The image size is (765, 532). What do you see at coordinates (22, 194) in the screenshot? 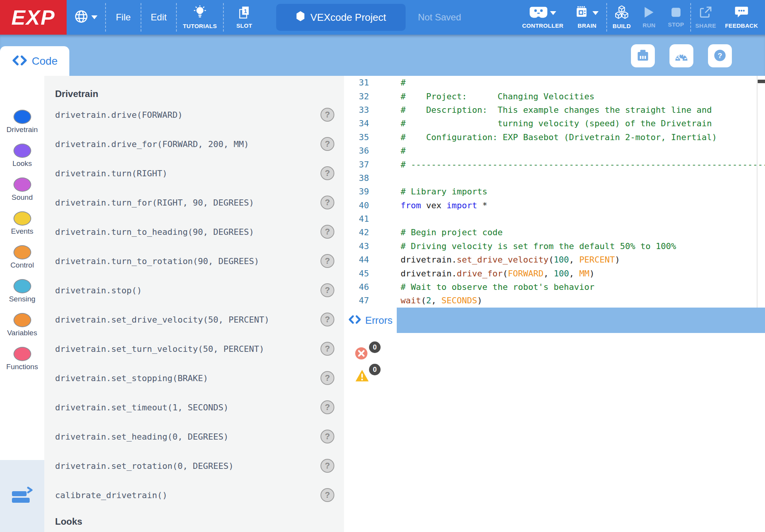
I see `category-sound: Sound` at bounding box center [22, 194].